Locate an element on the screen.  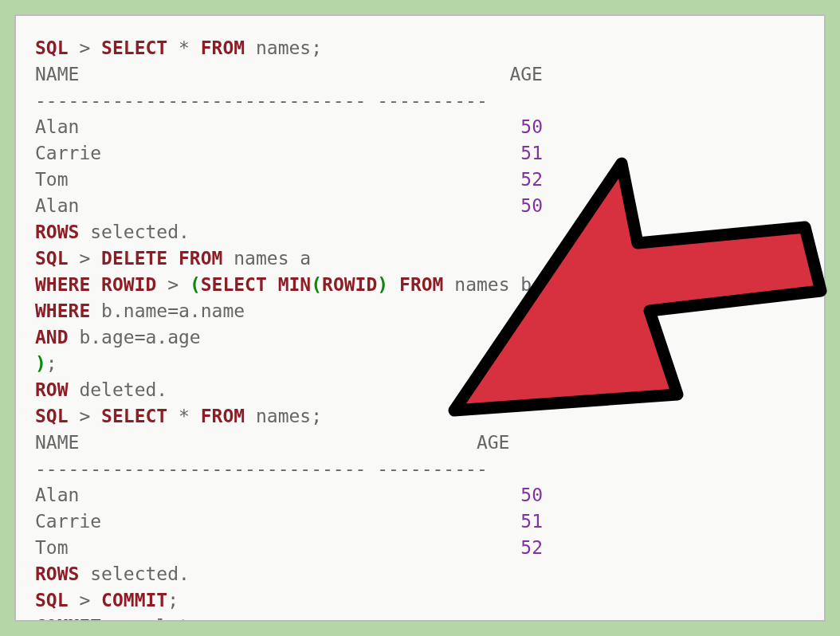
kw-row: ROW is located at coordinates (52, 390).